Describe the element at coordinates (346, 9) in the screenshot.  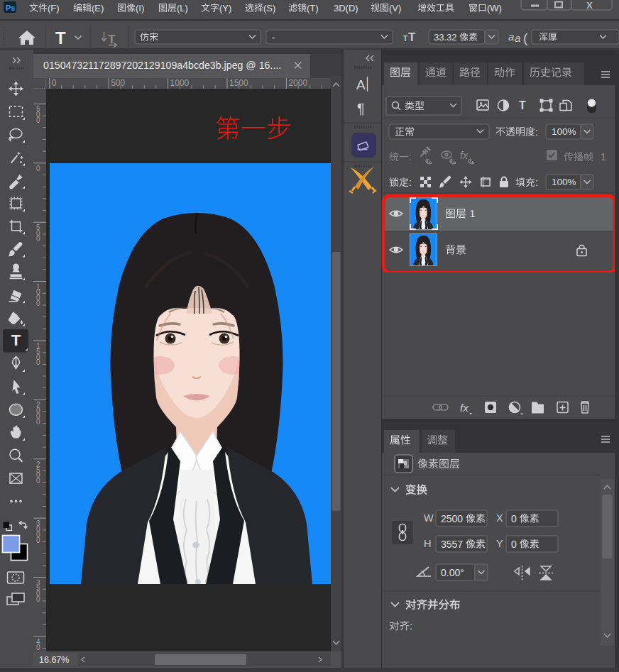
I see `svg-text: 3D(D)` at that location.